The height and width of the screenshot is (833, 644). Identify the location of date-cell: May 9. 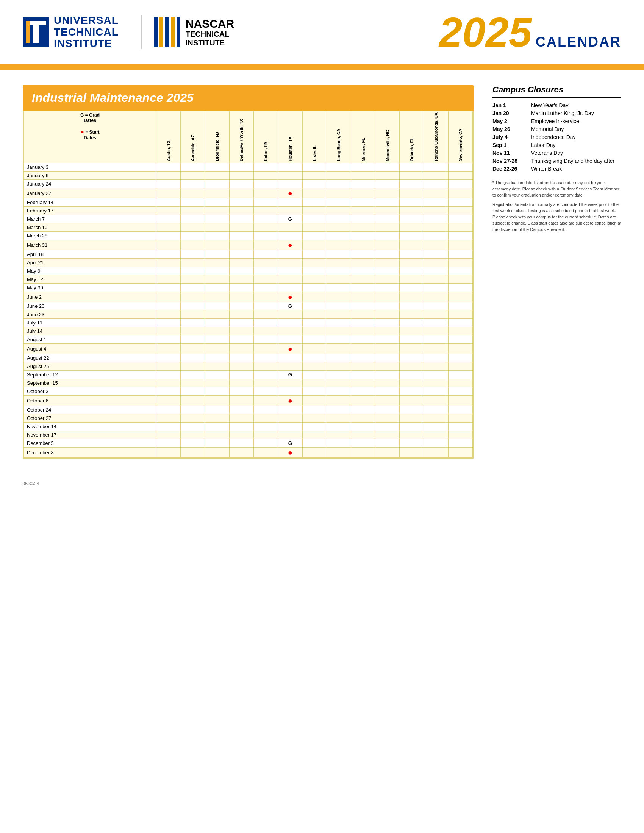
(90, 271).